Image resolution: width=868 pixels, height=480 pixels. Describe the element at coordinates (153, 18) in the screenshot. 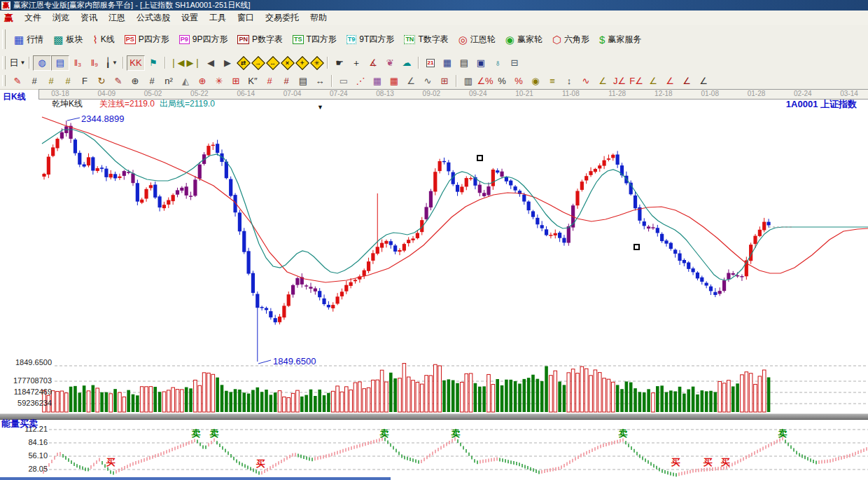

I see `menu-item-公式选股: 公式选股` at that location.